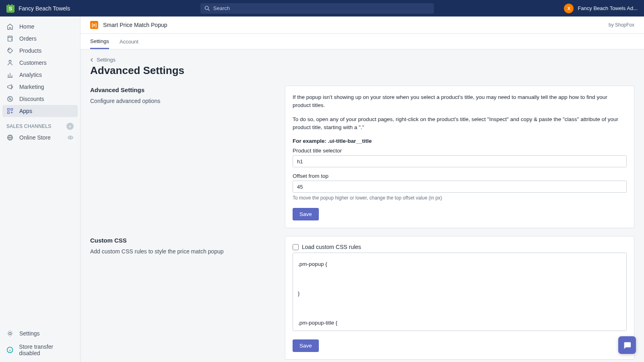 The height and width of the screenshot is (362, 644). I want to click on sidebar-item-discounts: Discounts, so click(40, 99).